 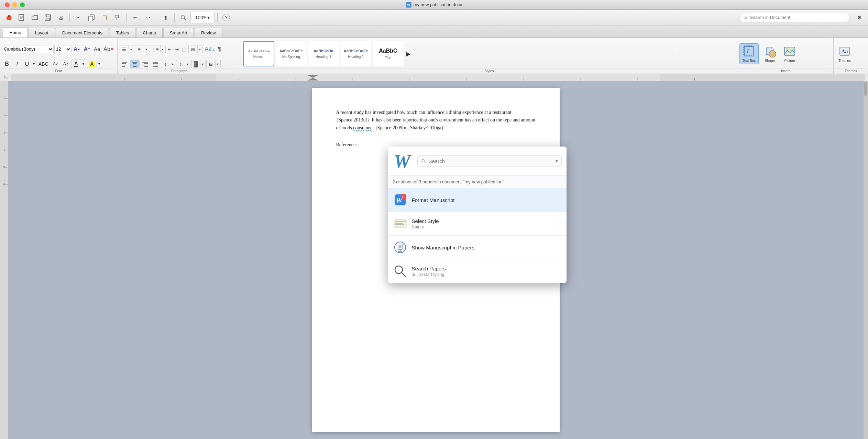 What do you see at coordinates (91, 18) in the screenshot?
I see `copy-button` at bounding box center [91, 18].